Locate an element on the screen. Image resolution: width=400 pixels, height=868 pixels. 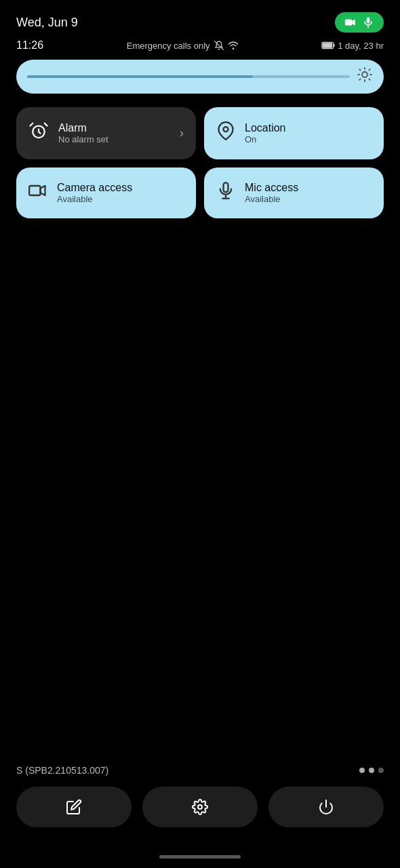
version-row: S (SPB2.210513.007) is located at coordinates (200, 770).